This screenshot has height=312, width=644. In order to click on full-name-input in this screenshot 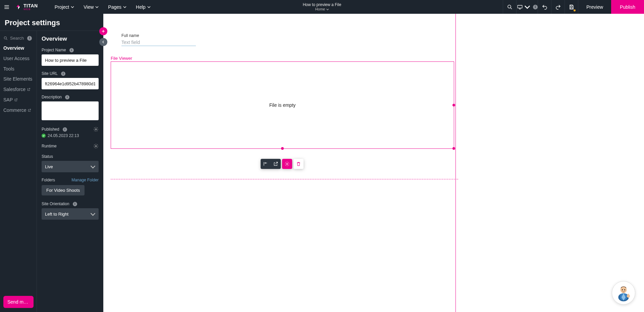, I will do `click(159, 42)`.